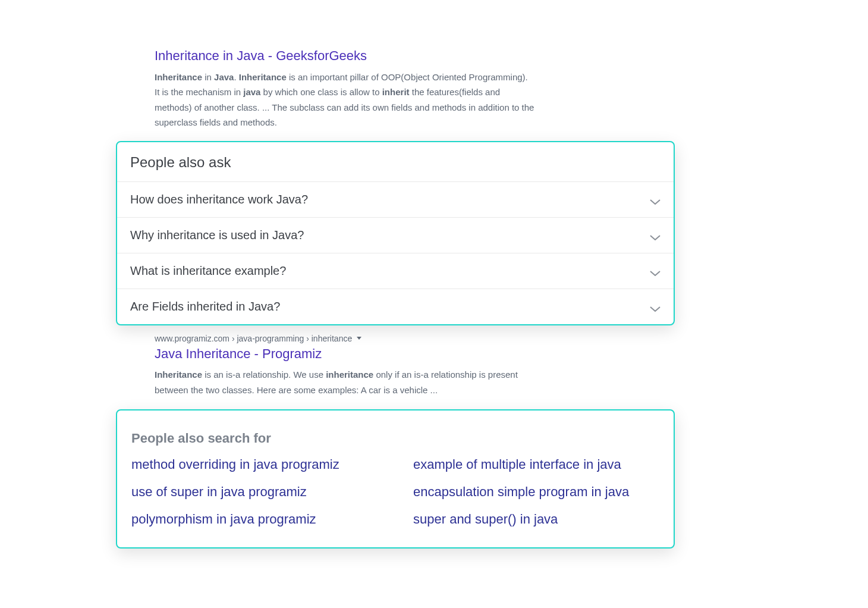  What do you see at coordinates (415, 56) in the screenshot?
I see `result-title-link: Inheritance in Java - GeeksforGeeks` at bounding box center [415, 56].